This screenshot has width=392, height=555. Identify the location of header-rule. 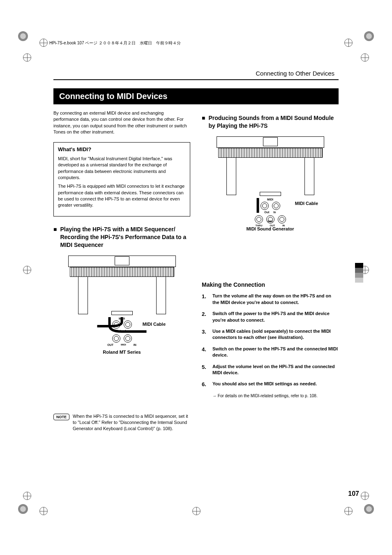
(196, 80).